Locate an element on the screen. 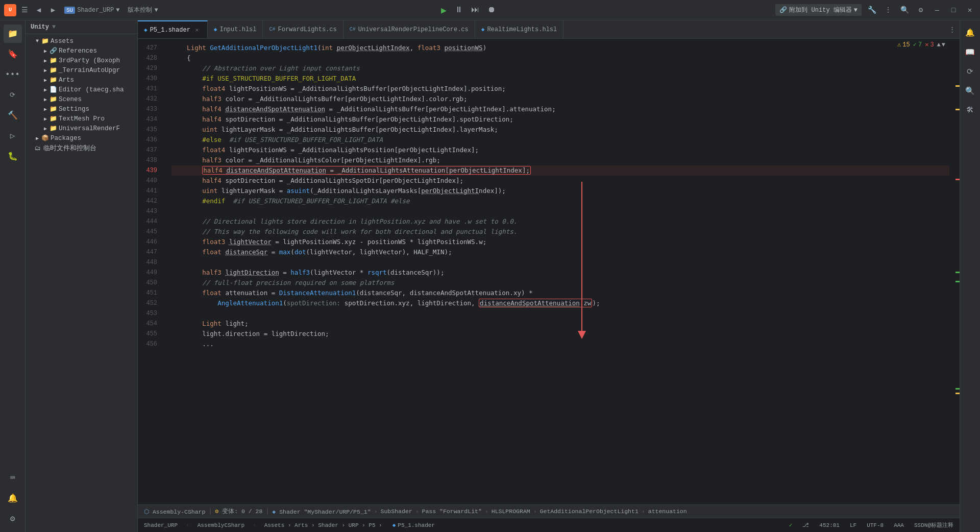  file-panel: Unity ▼ ▼ 📁 Assets ▶ 🔗 References is located at coordinates (82, 276).